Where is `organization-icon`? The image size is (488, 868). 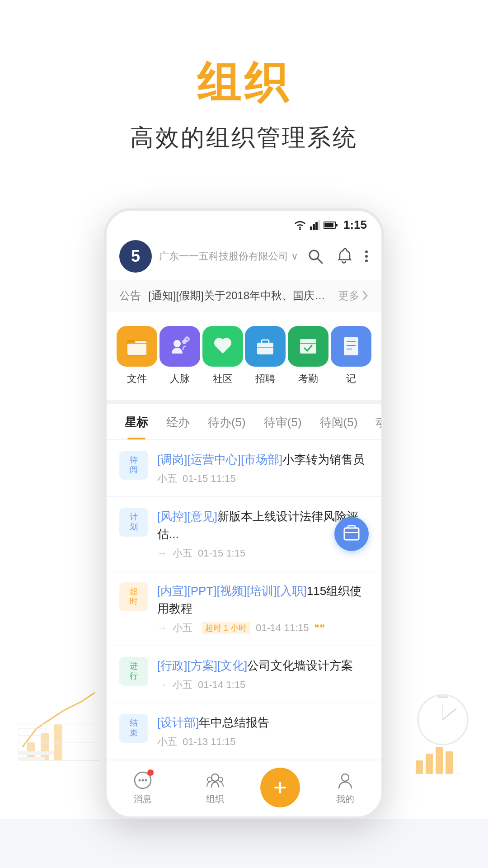 organization-icon is located at coordinates (215, 780).